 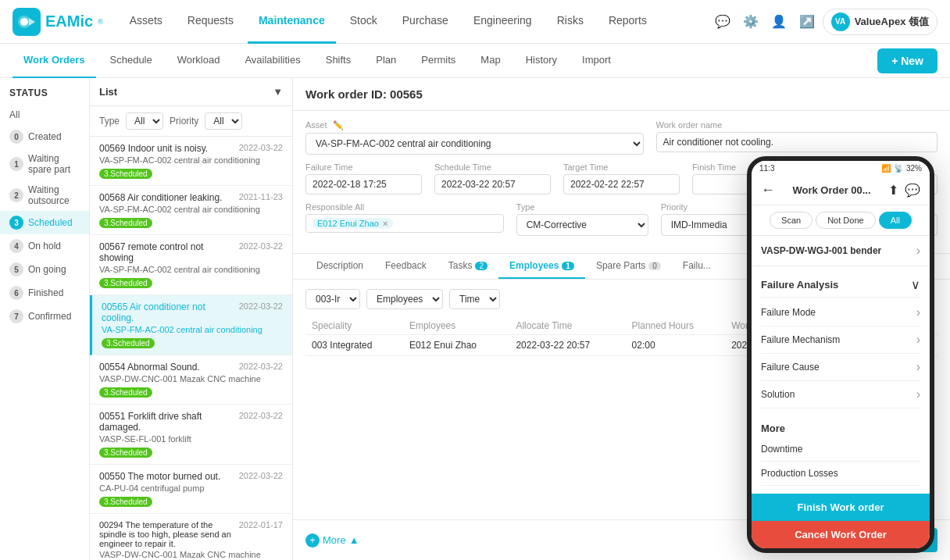 I want to click on list-item: 00569 Indoor unit is noisy. 2022-03-22 V…, so click(x=191, y=161).